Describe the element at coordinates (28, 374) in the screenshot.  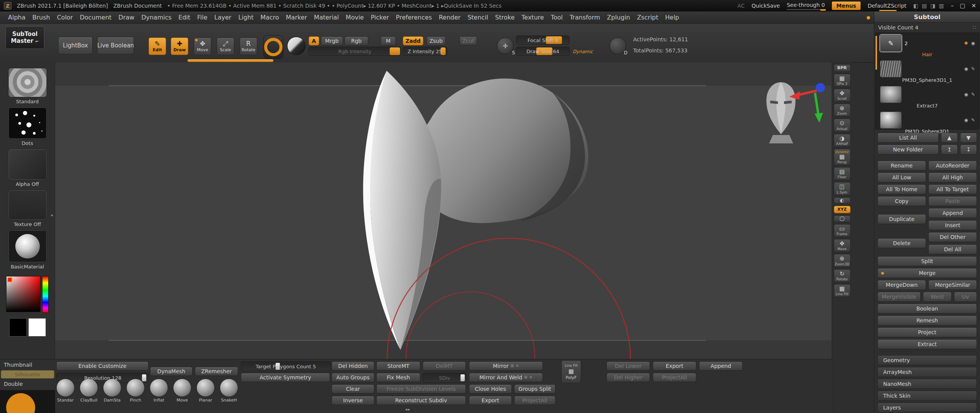
I see `silhouette-button: Silhouette` at that location.